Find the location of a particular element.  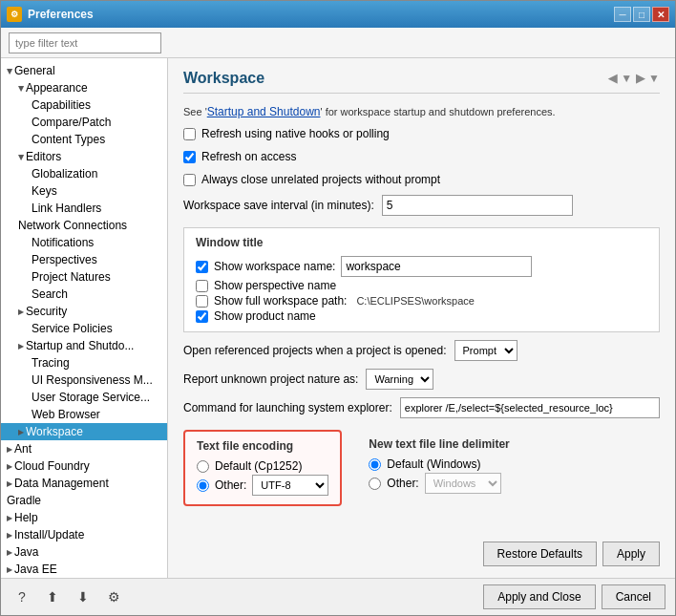

line-select: Windows Unix Mac is located at coordinates (463, 483).